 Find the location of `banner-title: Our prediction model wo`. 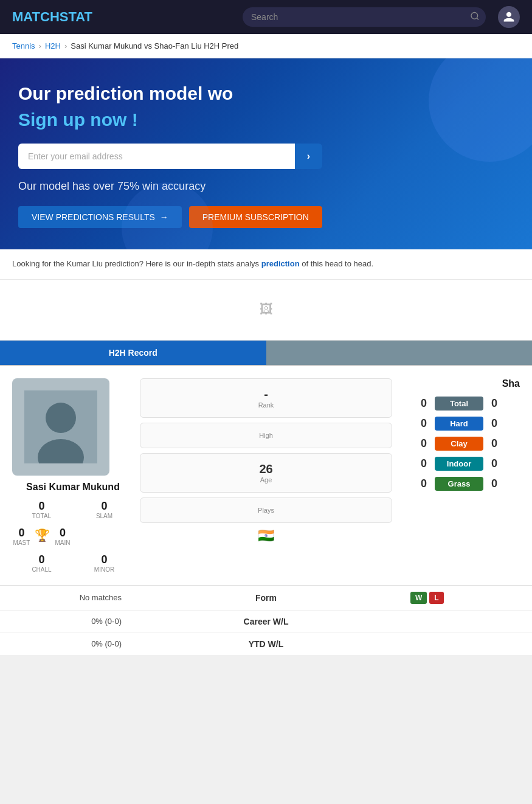

banner-title: Our prediction model wo is located at coordinates (266, 94).